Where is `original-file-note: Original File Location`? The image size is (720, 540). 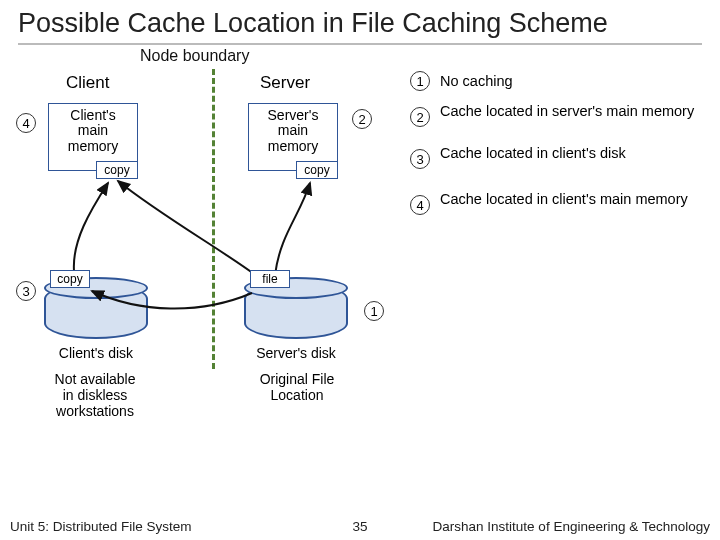 original-file-note: Original File Location is located at coordinates (297, 387).